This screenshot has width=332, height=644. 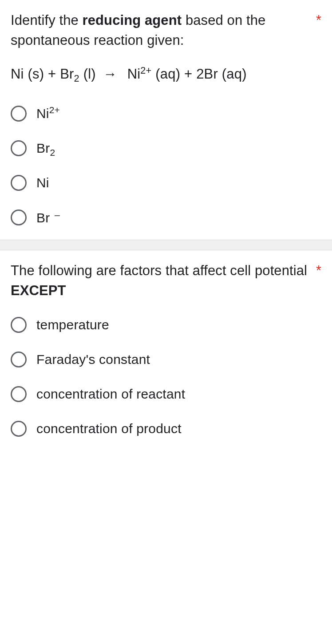 I want to click on radio-option: Faraday's constant, so click(x=166, y=360).